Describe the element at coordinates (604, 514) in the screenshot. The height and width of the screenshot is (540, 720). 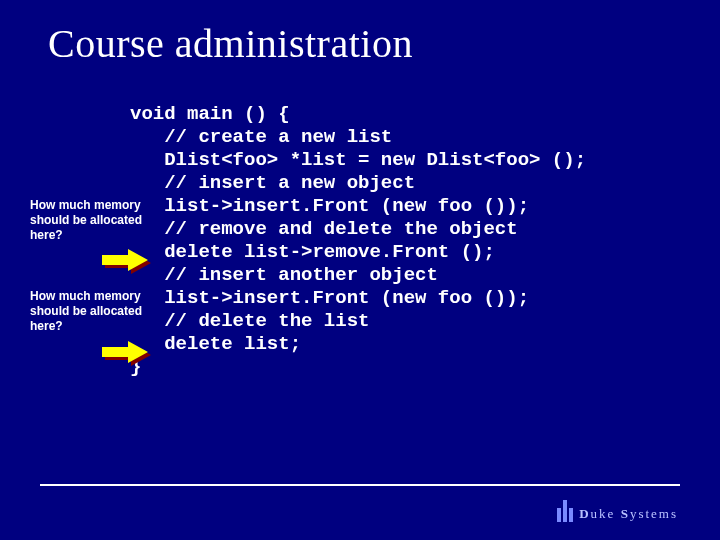
I see `logo-word: uke` at that location.